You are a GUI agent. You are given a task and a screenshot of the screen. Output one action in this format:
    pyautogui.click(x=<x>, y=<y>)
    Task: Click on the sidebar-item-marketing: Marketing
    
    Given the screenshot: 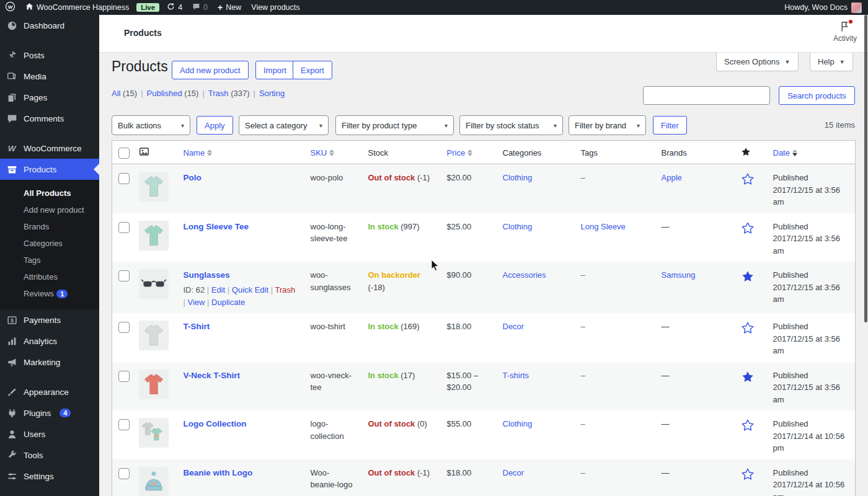 What is the action you would take?
    pyautogui.click(x=50, y=362)
    